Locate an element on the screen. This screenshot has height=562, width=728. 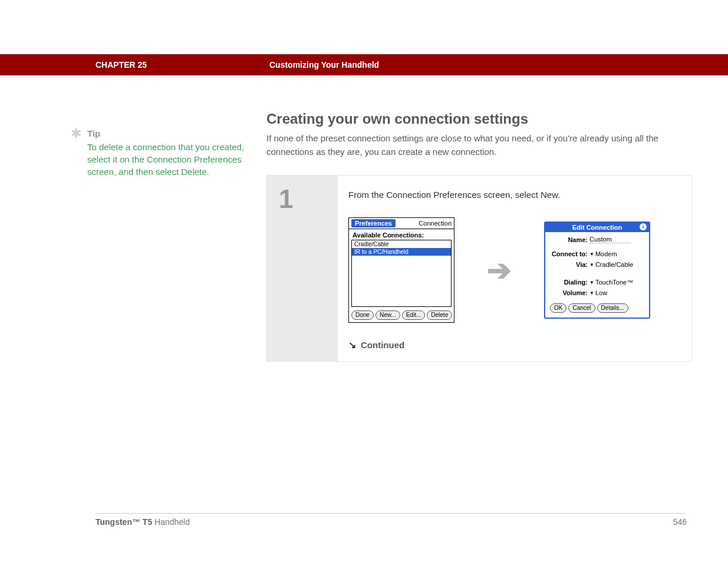
section-intro: If none of the preset connection setting… is located at coordinates (480, 145).